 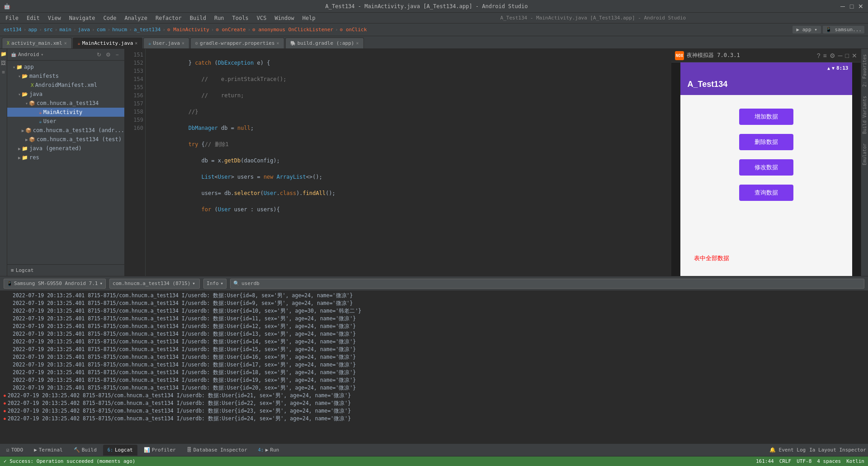 What do you see at coordinates (66, 121) in the screenshot?
I see `tree-item-user: ☕ User` at bounding box center [66, 121].